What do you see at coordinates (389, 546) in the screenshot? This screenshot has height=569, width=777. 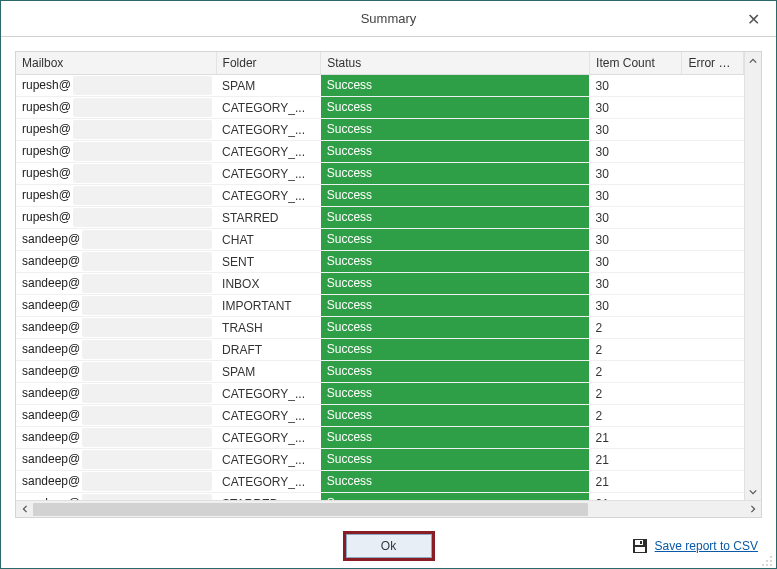 I see `ok-button: Ok` at bounding box center [389, 546].